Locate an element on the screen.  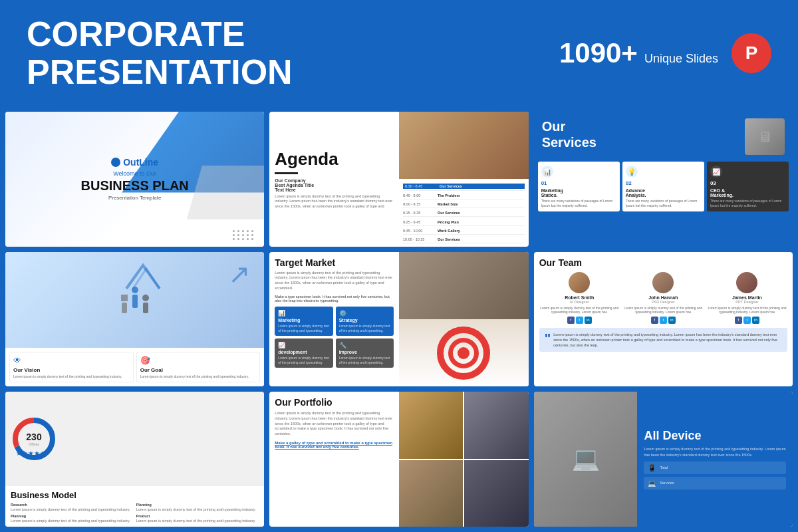
title-line2: PRESENTATION is located at coordinates (160, 72).